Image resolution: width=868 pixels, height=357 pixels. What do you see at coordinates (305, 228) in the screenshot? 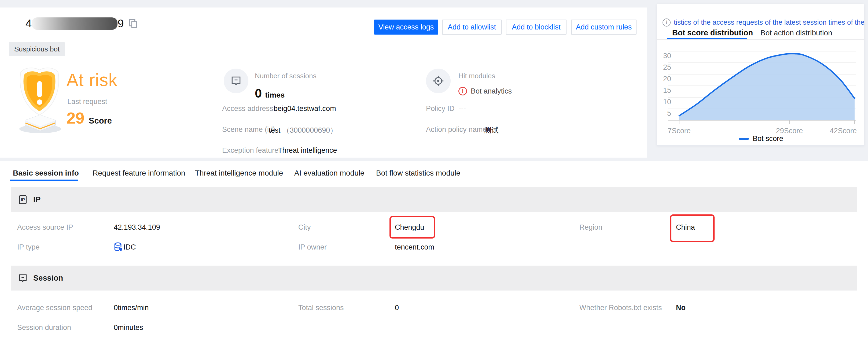
I see `city-label: City` at bounding box center [305, 228].